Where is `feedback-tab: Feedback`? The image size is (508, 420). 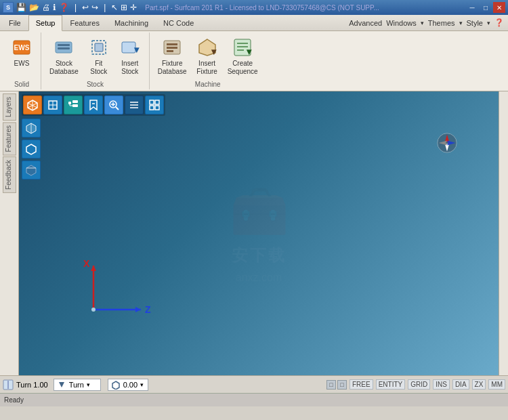 feedback-tab: Feedback is located at coordinates (9, 175).